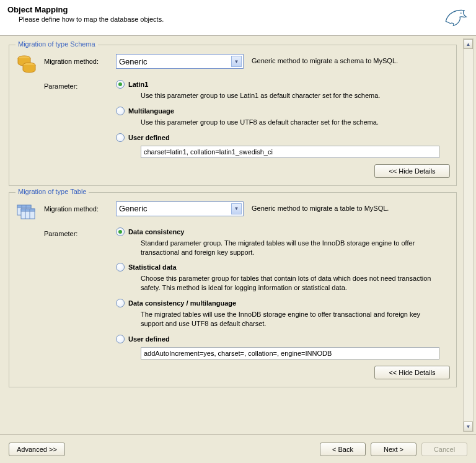 Image resolution: width=476 pixels, height=463 pixels. What do you see at coordinates (120, 111) in the screenshot?
I see `schema-radio-multilang` at bounding box center [120, 111].